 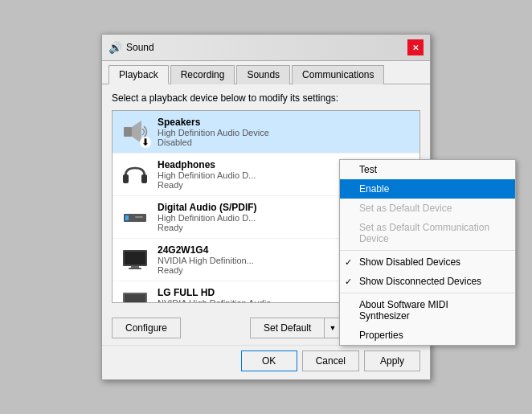 I want to click on ok-button: OK, so click(x=269, y=361).